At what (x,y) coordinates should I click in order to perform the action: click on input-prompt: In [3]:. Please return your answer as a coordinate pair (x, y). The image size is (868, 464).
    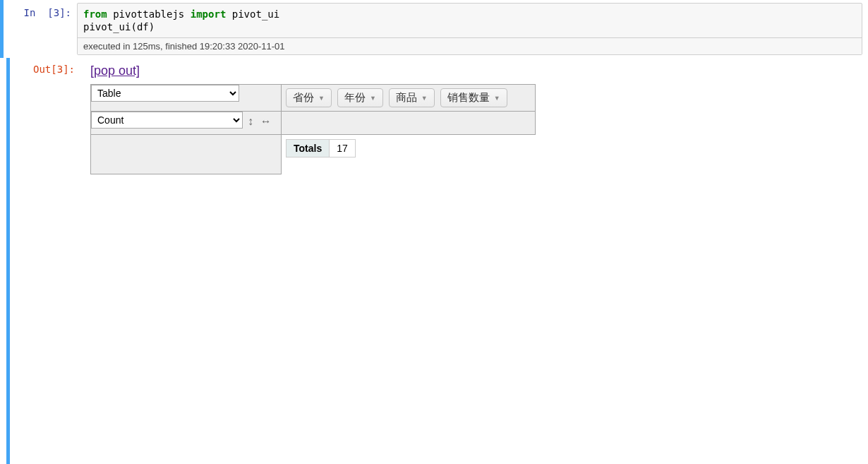
    Looking at the image, I should click on (42, 29).